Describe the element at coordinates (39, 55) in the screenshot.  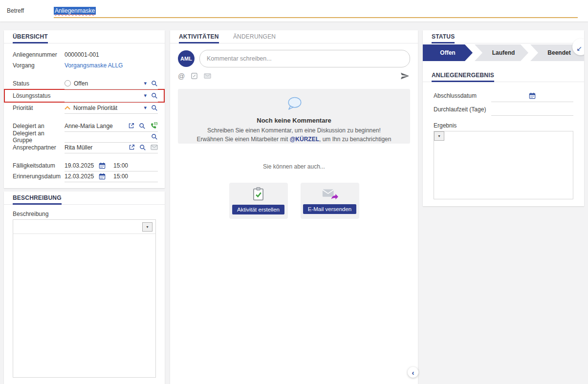
I see `field-label: Anliegennummer` at that location.